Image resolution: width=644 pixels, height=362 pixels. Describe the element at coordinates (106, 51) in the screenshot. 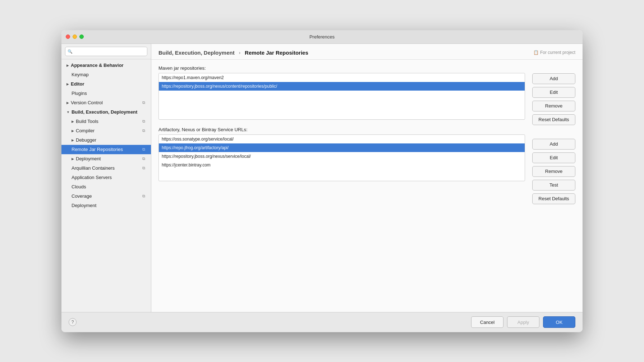

I see `search-input` at that location.